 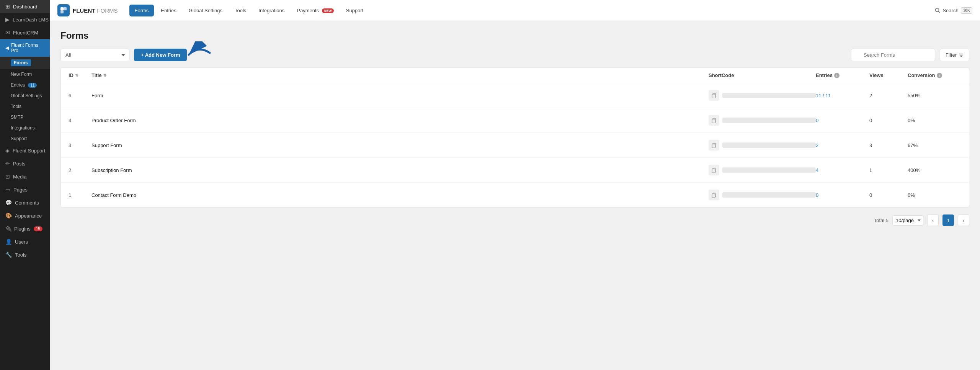 What do you see at coordinates (8, 255) in the screenshot?
I see `tools-icon: 🔧` at bounding box center [8, 255].